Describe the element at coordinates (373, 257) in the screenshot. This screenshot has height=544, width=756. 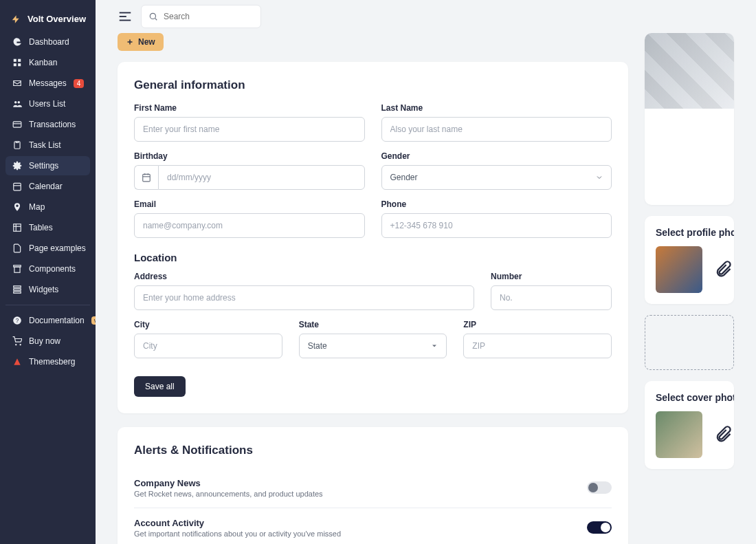
I see `location-title: Location` at that location.